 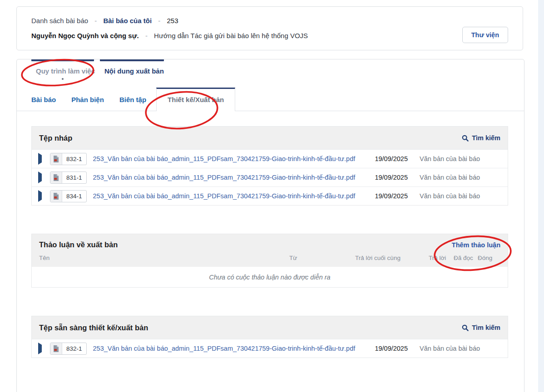 I want to click on add-discussion-button: Thêm thảo luận, so click(x=476, y=245).